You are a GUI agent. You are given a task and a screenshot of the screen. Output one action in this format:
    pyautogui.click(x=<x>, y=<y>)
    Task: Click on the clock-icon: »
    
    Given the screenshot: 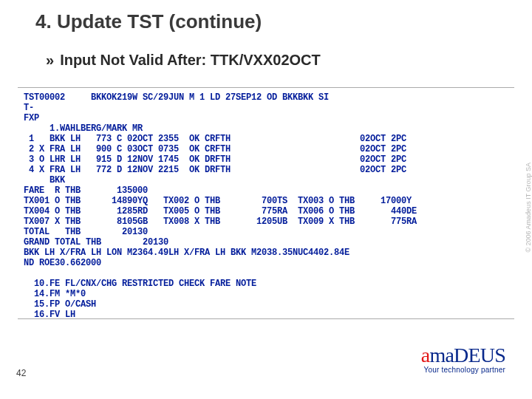 What is the action you would take?
    pyautogui.click(x=50, y=60)
    